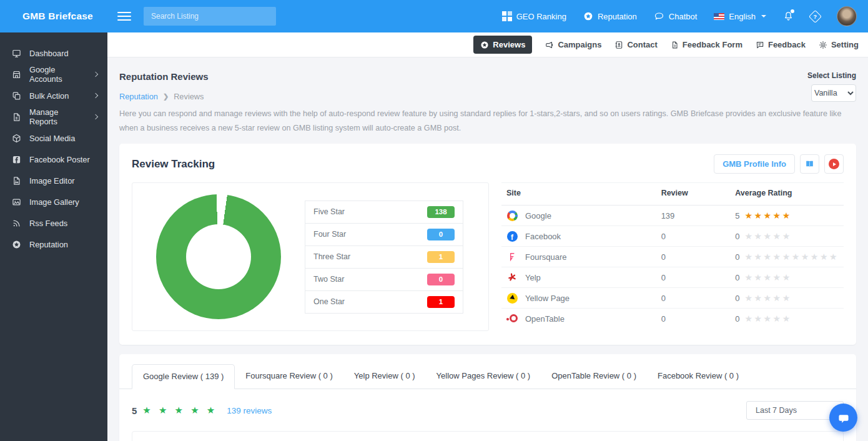 This screenshot has height=441, width=868. What do you see at coordinates (673, 257) in the screenshot?
I see `site-review-table: Site Review Average Rating Google 139 5★…` at bounding box center [673, 257].